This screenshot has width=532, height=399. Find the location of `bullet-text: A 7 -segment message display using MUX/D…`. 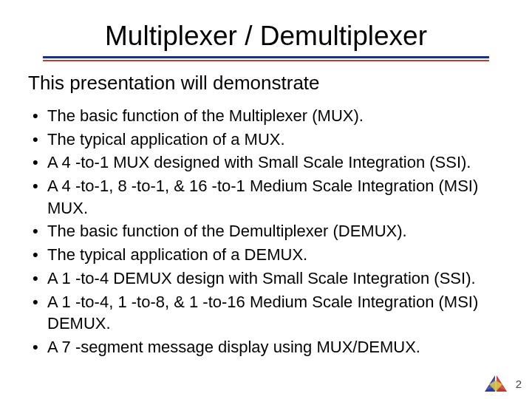

bullet-text: A 7 -segment message display using MUX/D… is located at coordinates (276, 347).